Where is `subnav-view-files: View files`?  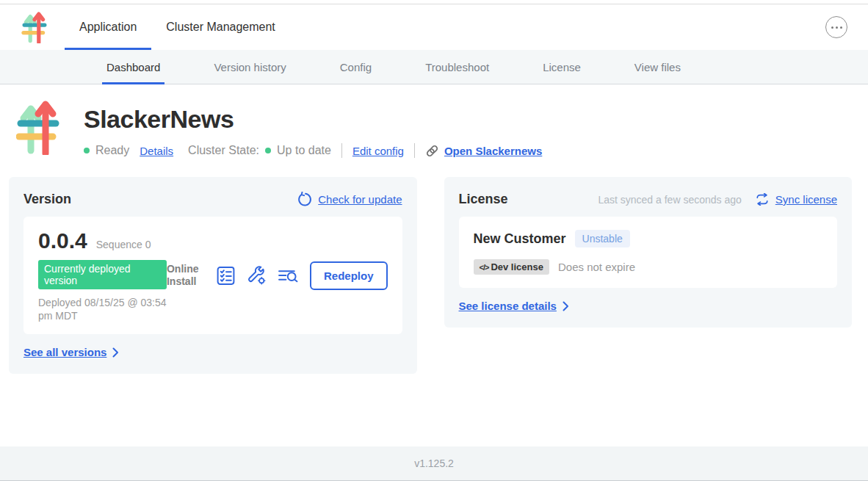 subnav-view-files: View files is located at coordinates (658, 67).